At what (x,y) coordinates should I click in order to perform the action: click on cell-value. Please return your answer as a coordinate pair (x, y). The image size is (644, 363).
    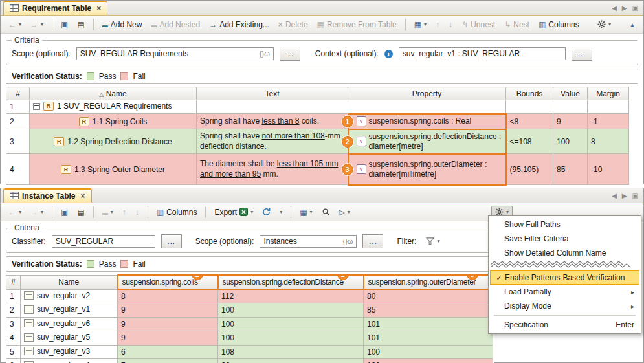
    Looking at the image, I should click on (571, 107).